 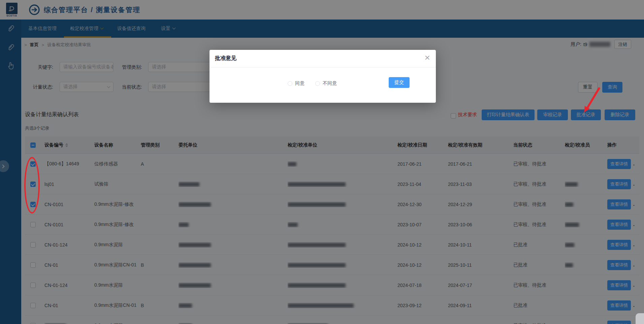 What do you see at coordinates (300, 84) in the screenshot?
I see `radio-label: 同意` at bounding box center [300, 84].